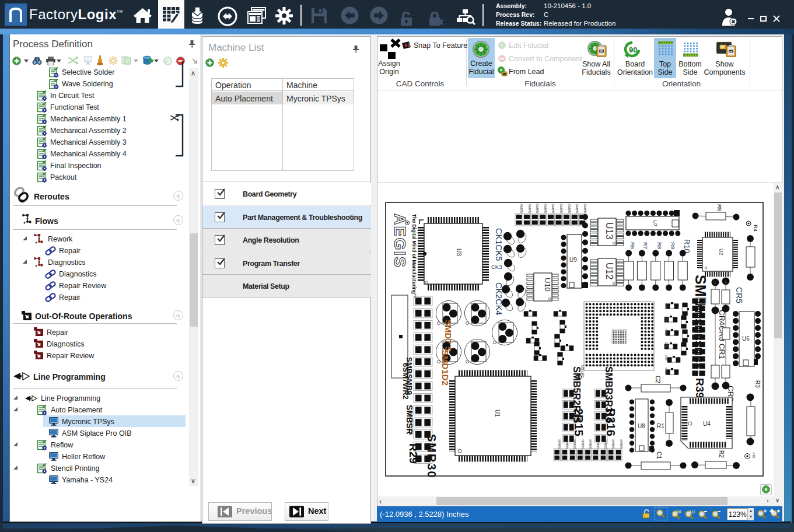 The height and width of the screenshot is (532, 794). Describe the element at coordinates (739, 295) in the screenshot. I see `svg-text: CR5` at that location.